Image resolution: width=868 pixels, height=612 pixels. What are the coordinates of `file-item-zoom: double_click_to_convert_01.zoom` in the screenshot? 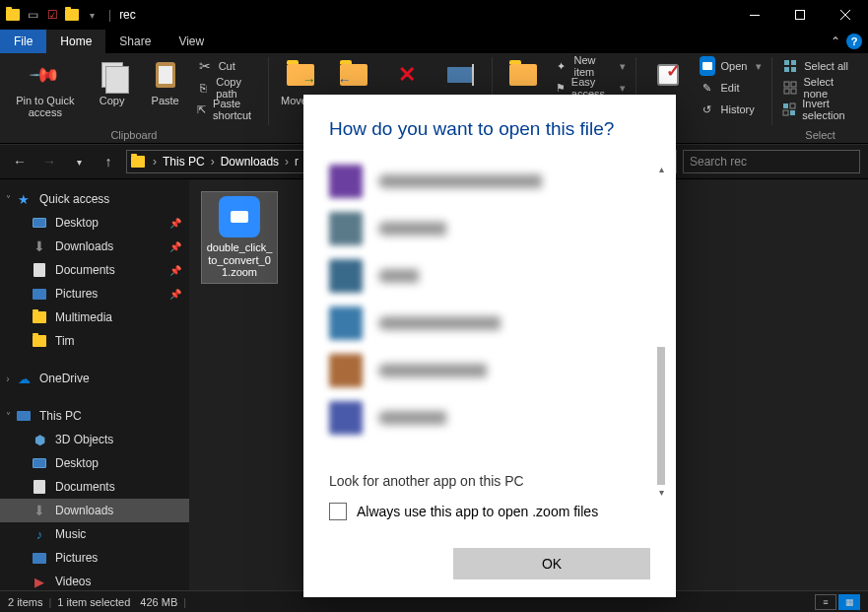 It's located at (239, 238).